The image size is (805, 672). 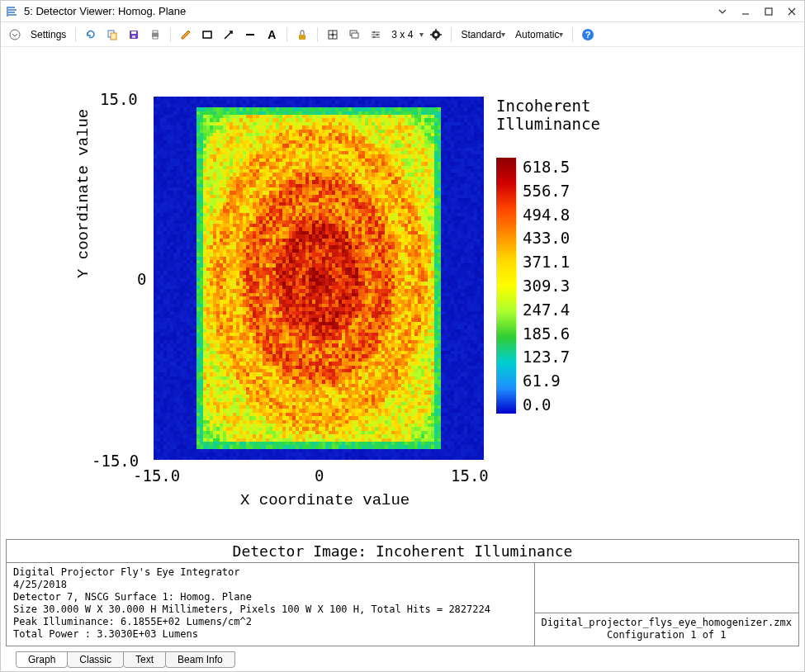 What do you see at coordinates (667, 588) in the screenshot?
I see `info-empty` at bounding box center [667, 588].